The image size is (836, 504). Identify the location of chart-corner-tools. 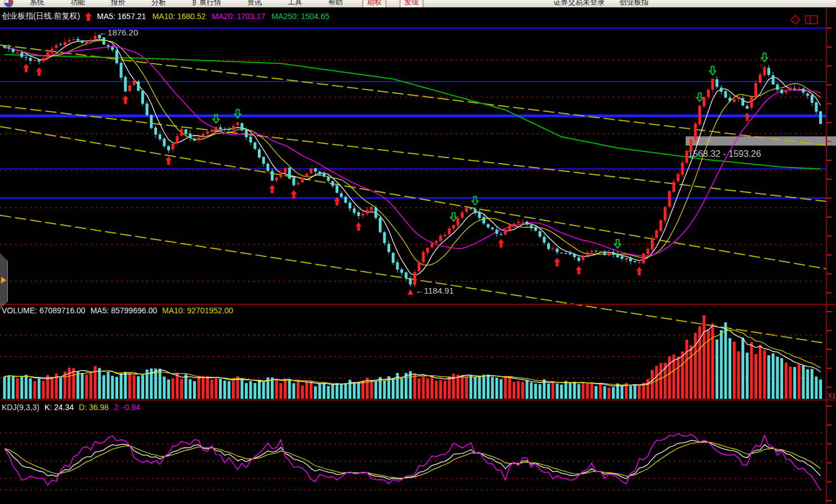
(804, 20).